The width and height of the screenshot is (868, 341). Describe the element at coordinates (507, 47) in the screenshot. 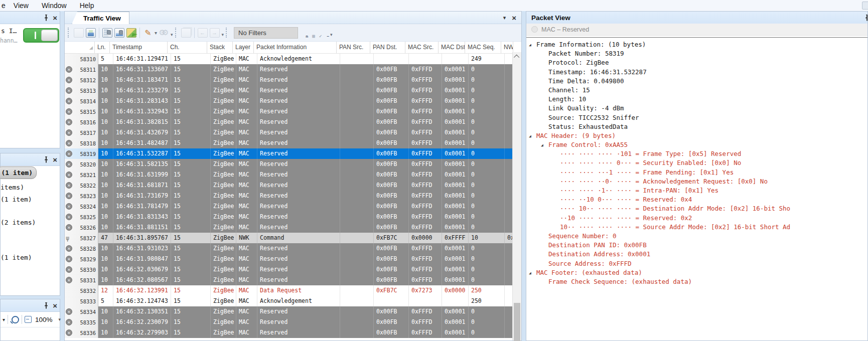

I see `column-header-nw: NW` at that location.